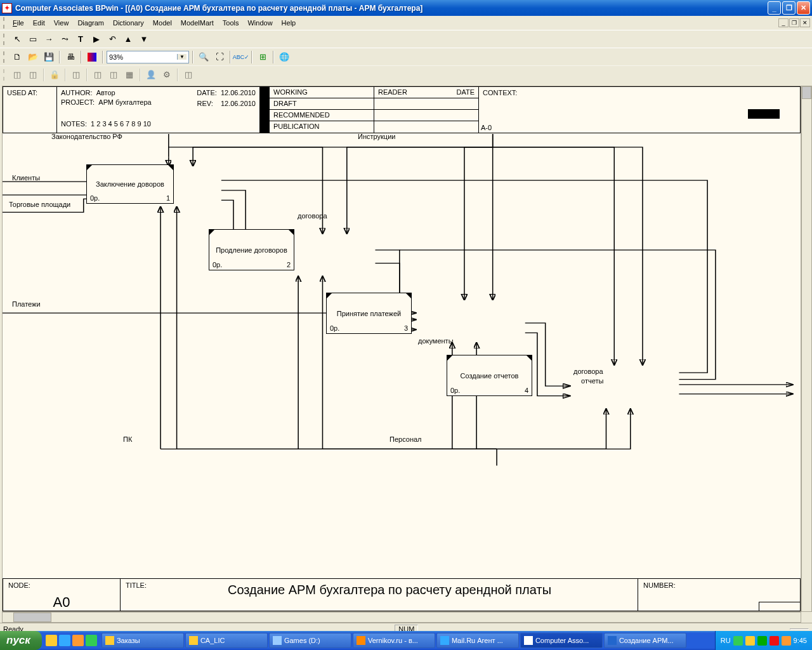  Describe the element at coordinates (21, 640) in the screenshot. I see `start-button: пуск` at that location.